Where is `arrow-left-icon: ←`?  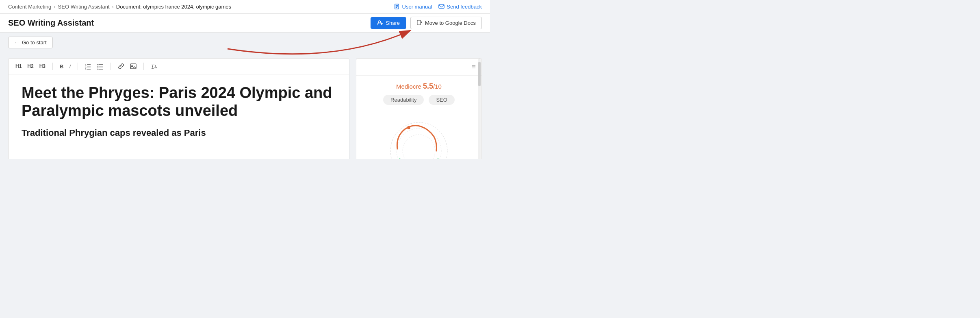 arrow-left-icon: ← is located at coordinates (17, 42).